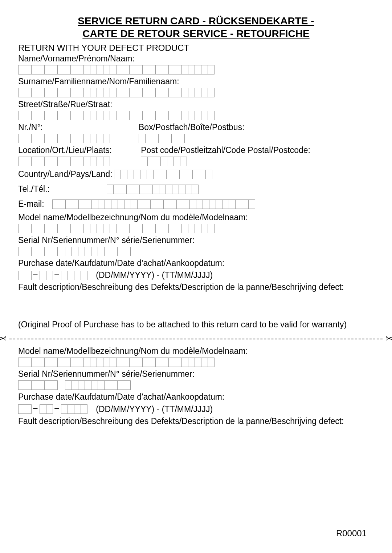 The height and width of the screenshot is (553, 392). I want to click on label-serial-2: Serial Nr/Seriennummer/N° série/Serienum…, so click(196, 374).